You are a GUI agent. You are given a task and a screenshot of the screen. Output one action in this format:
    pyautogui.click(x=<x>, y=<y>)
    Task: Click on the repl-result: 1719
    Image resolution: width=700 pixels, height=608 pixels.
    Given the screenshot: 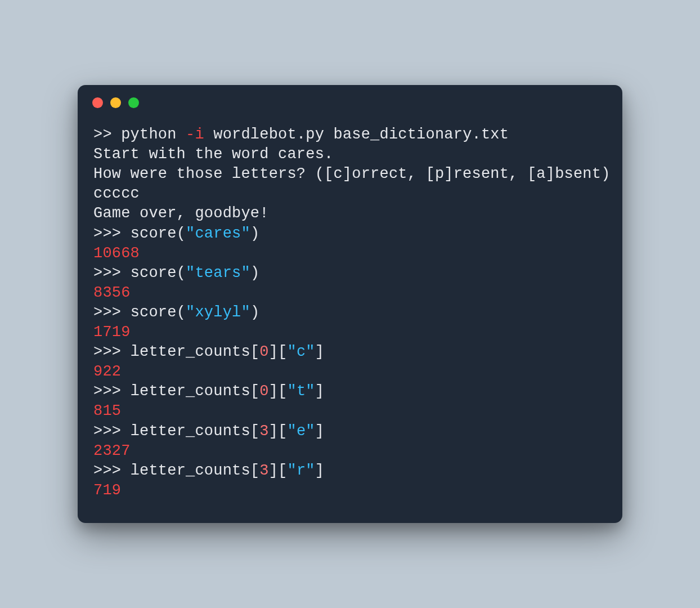 What is the action you would take?
    pyautogui.click(x=350, y=332)
    